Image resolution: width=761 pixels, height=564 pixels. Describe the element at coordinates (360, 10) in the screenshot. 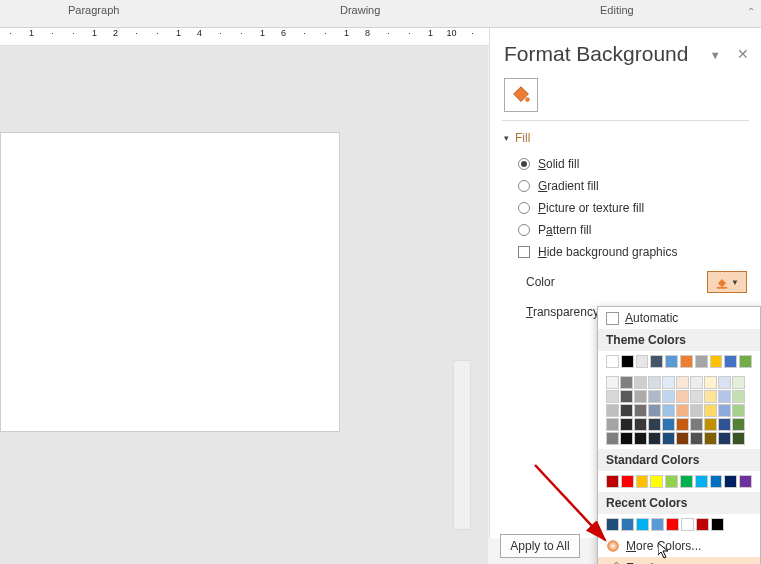

I see `ribbon-group-drawing: Drawing` at that location.